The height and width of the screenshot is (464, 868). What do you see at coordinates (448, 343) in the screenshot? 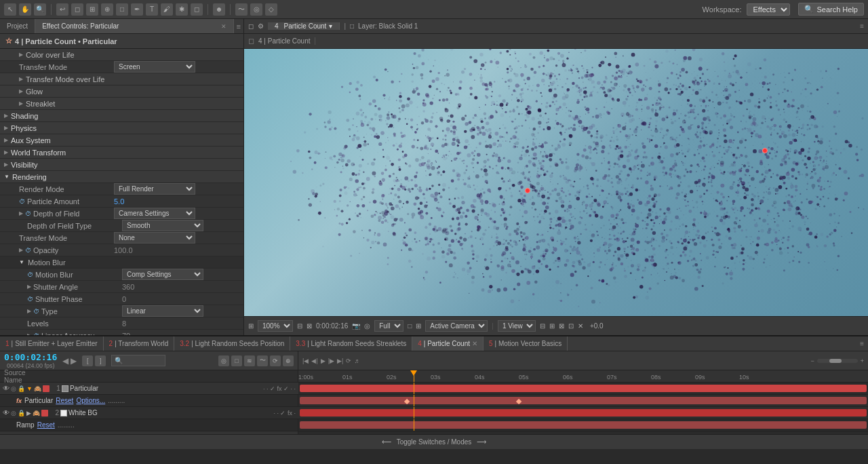
I see `tl-tab-4: 4 | Particle Count ✕` at bounding box center [448, 343].